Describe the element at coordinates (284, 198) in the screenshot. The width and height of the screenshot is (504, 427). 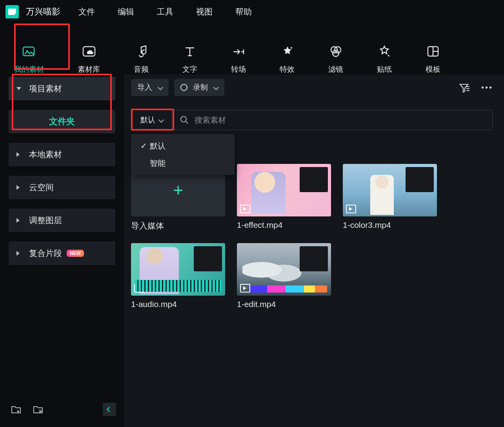
I see `media-item: 00:00:08 1-effect.mp4` at that location.